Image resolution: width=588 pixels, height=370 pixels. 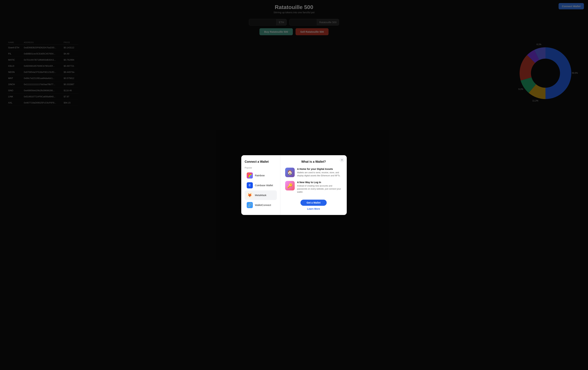 I want to click on wallet-name: MetaMask, so click(x=261, y=195).